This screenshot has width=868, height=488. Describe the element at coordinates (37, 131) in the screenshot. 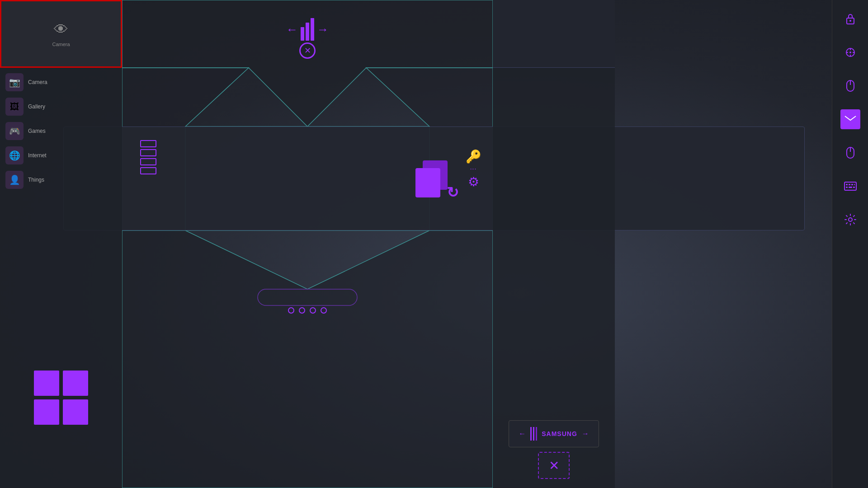

I see `app-label: Games` at that location.